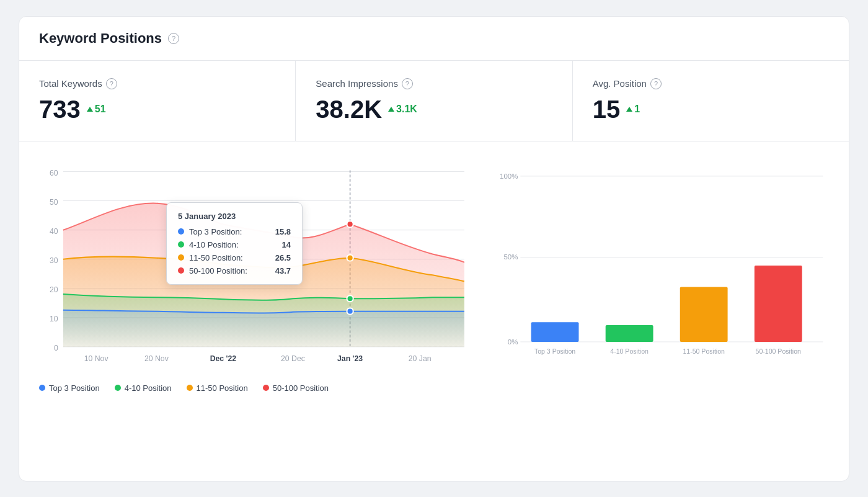  Describe the element at coordinates (54, 172) in the screenshot. I see `svg-text: 60` at that location.